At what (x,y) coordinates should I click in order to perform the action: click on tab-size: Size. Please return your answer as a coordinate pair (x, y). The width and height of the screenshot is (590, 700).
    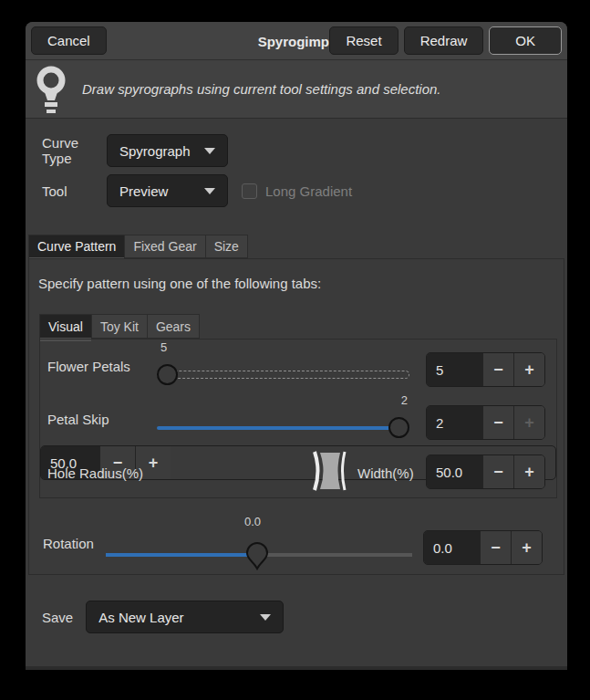
    Looking at the image, I should click on (227, 246).